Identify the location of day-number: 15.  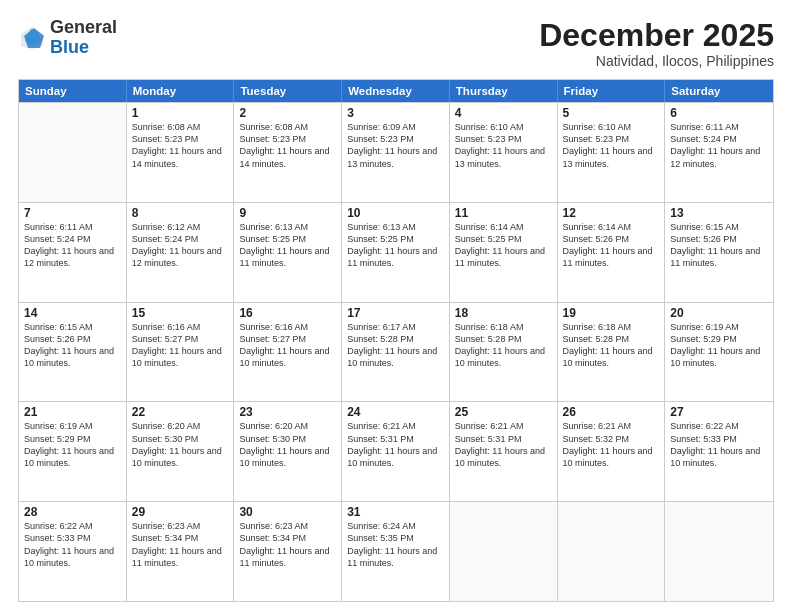
(180, 313).